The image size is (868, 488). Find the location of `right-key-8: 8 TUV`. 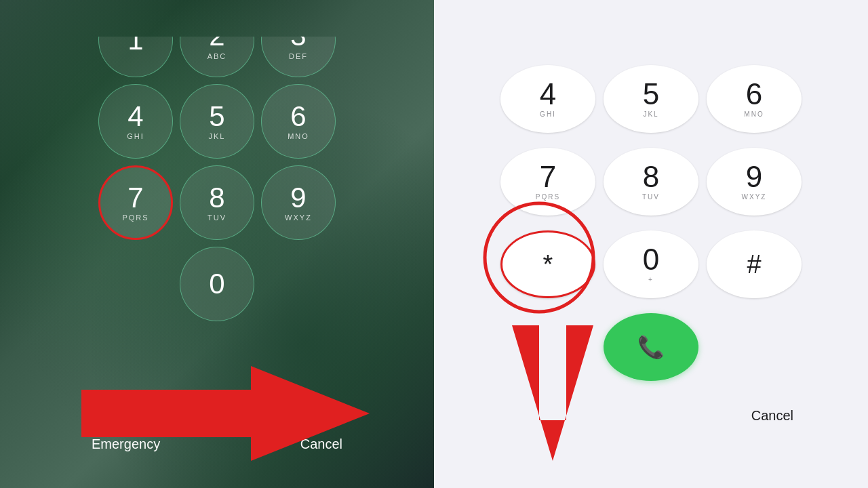

right-key-8: 8 TUV is located at coordinates (651, 182).